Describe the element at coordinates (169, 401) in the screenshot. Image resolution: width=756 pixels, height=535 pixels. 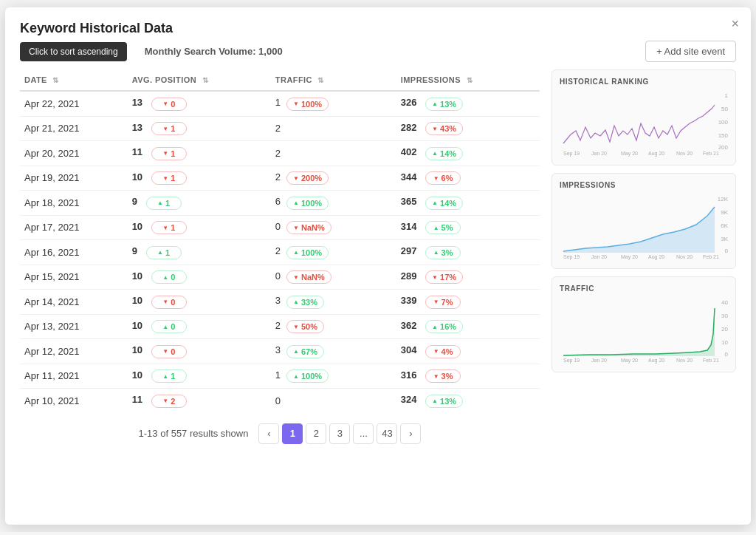
I see `position-badge: ▼ 2` at that location.